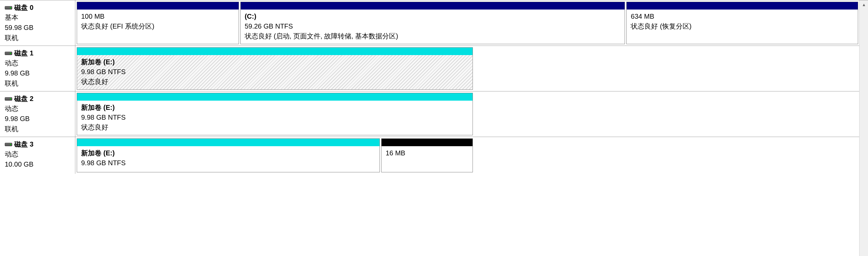 The width and height of the screenshot is (868, 256). What do you see at coordinates (24, 144) in the screenshot?
I see `disk-name: 磁盘 3` at bounding box center [24, 144].